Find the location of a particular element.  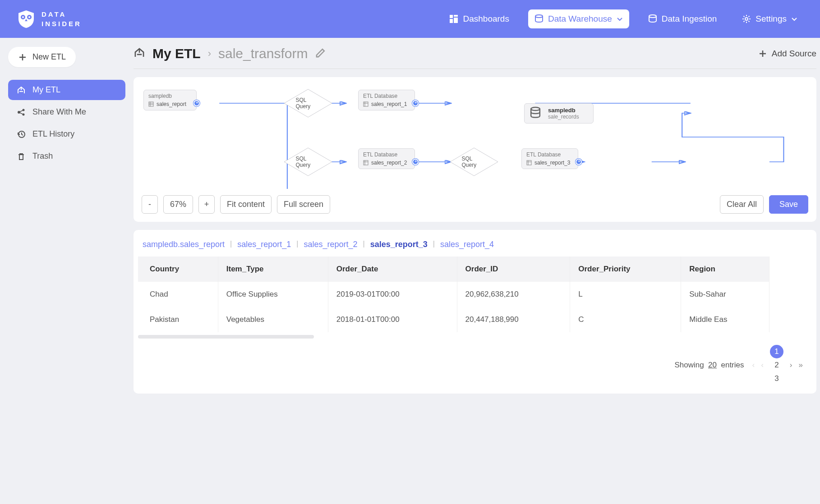

sidebar-item-history: ETL History is located at coordinates (67, 134).